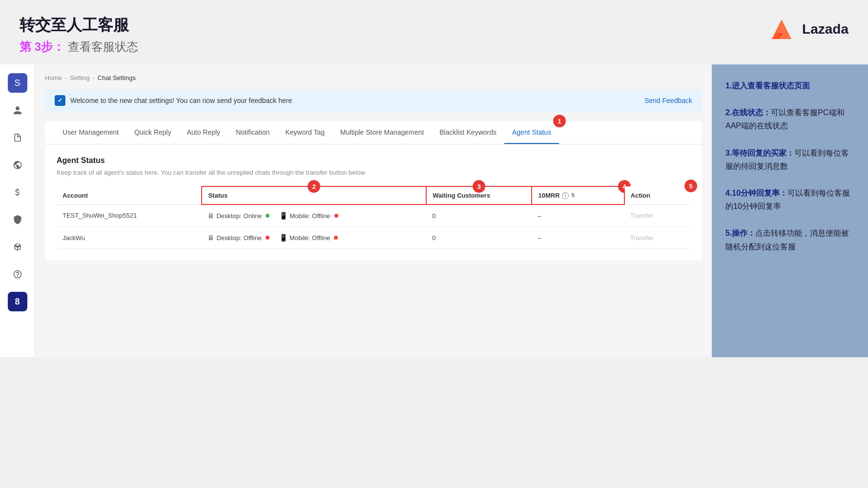 Image resolution: width=868 pixels, height=488 pixels. I want to click on agent-mrr-2: –, so click(578, 238).